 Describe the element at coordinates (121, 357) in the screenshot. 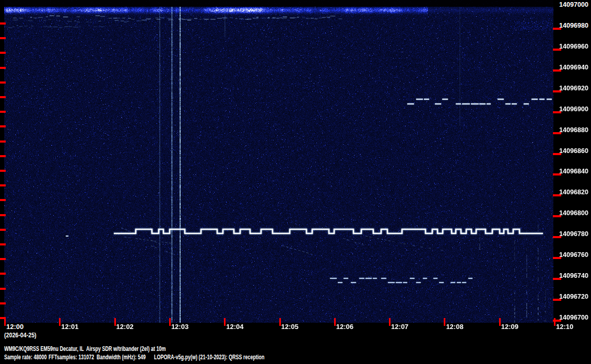

I see `bandwidth-label: Bandwidth (mHz): 549` at that location.